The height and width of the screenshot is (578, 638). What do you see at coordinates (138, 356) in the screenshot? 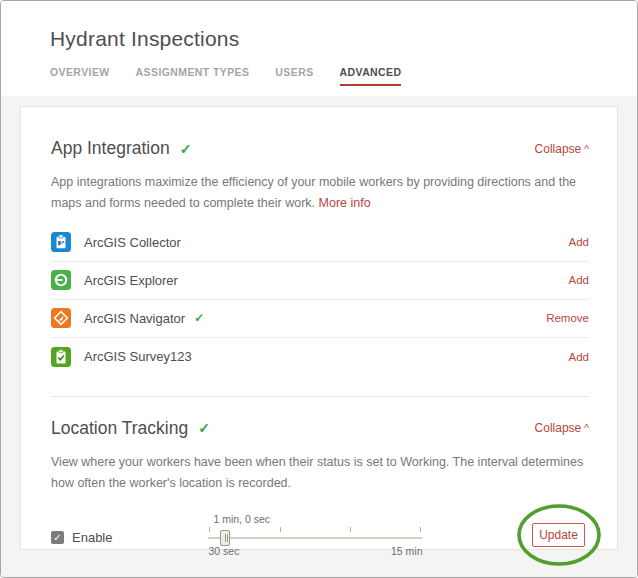
I see `app-name: ArcGIS Survey123` at bounding box center [138, 356].